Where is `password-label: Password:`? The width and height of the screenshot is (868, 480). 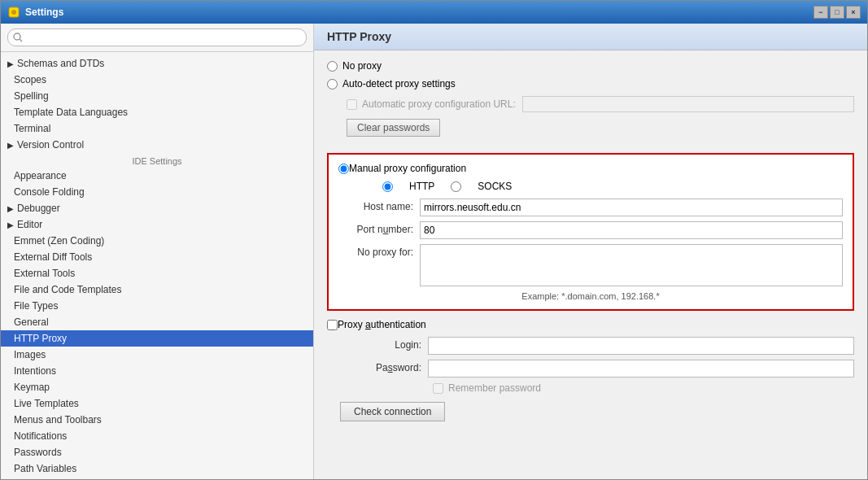
password-label: Password: is located at coordinates (387, 366).